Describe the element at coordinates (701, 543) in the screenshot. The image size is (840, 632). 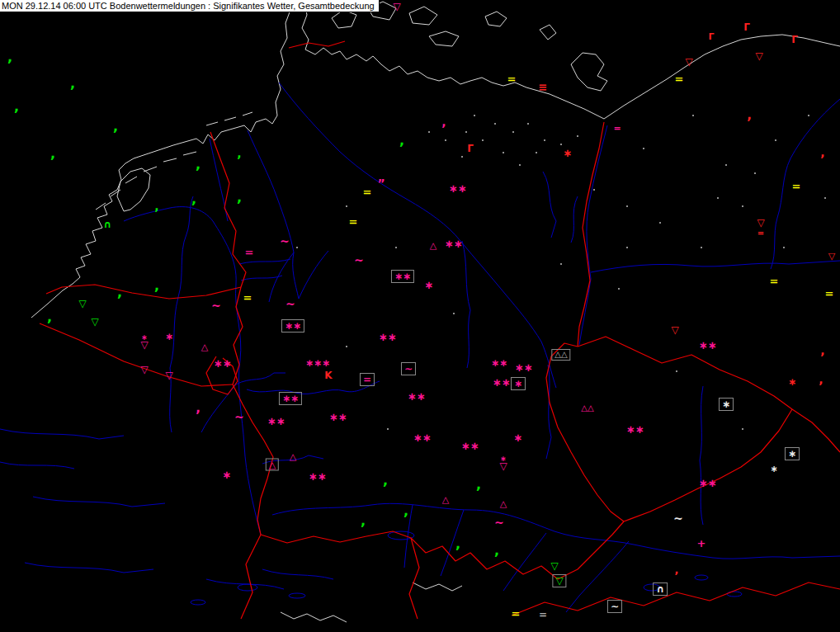
I see `weather-symbol-cross: +` at that location.